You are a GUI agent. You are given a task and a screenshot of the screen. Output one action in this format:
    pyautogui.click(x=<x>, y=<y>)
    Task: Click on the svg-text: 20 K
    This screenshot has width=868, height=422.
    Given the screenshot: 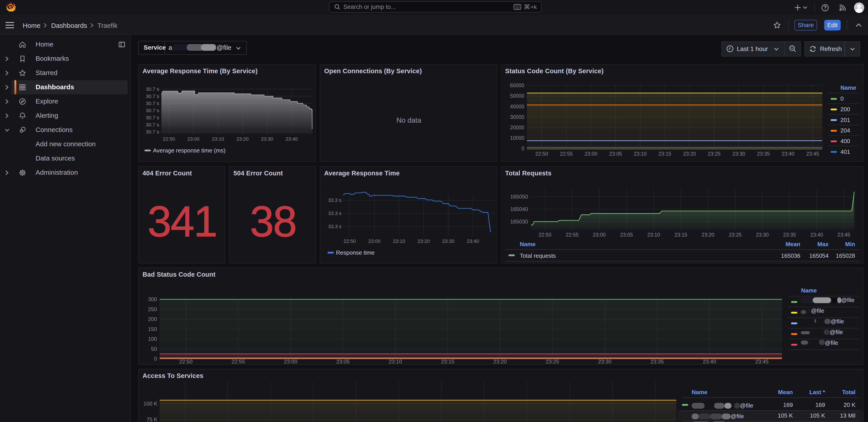 What is the action you would take?
    pyautogui.click(x=849, y=405)
    